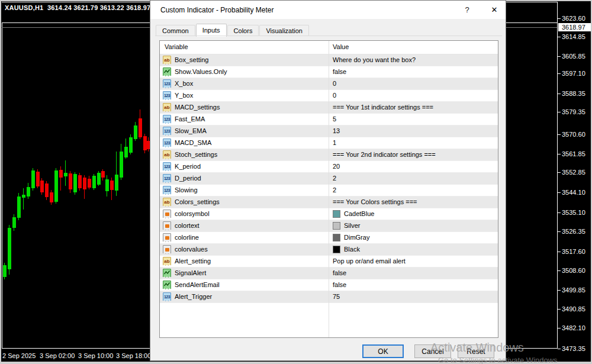 The height and width of the screenshot is (364, 592). What do you see at coordinates (197, 202) in the screenshot?
I see `variable-name: Colors_settings` at bounding box center [197, 202].